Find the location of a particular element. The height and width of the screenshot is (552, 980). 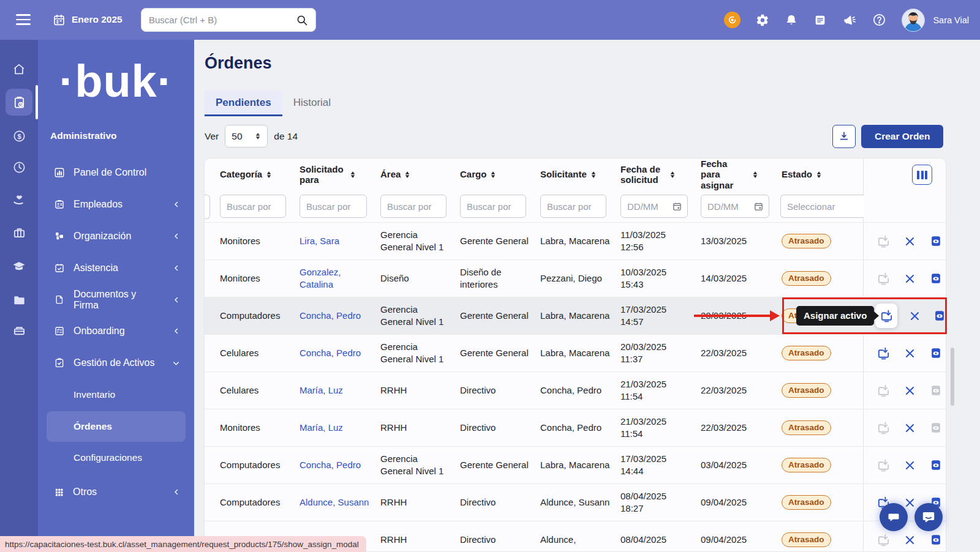

column-header-estado: Estado is located at coordinates (818, 174).